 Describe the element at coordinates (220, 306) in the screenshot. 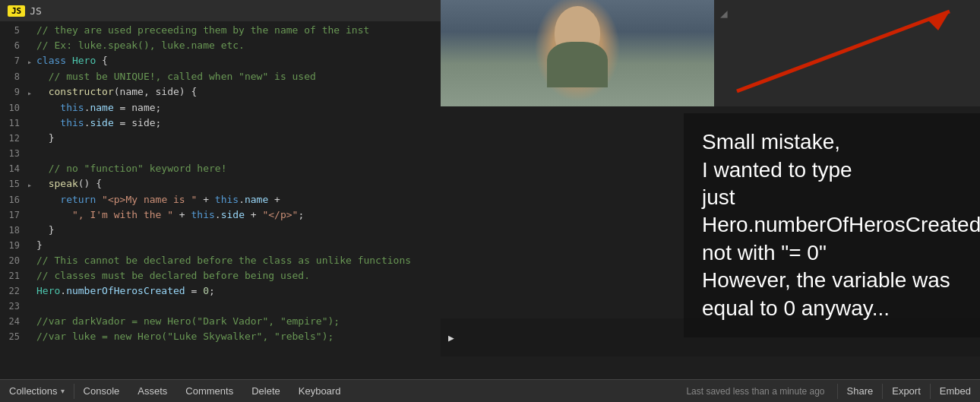

I see `code-line: 23` at that location.